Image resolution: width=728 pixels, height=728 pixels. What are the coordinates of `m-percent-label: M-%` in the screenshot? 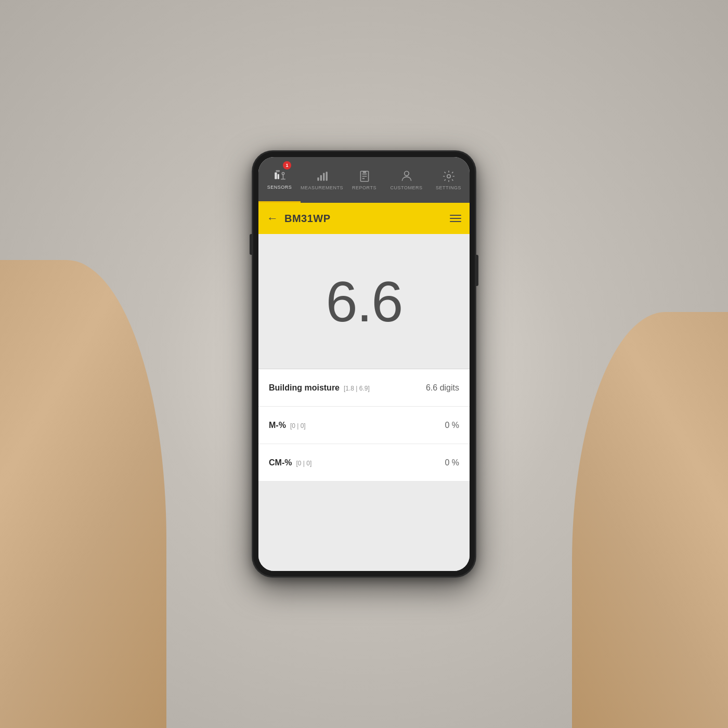 It's located at (278, 425).